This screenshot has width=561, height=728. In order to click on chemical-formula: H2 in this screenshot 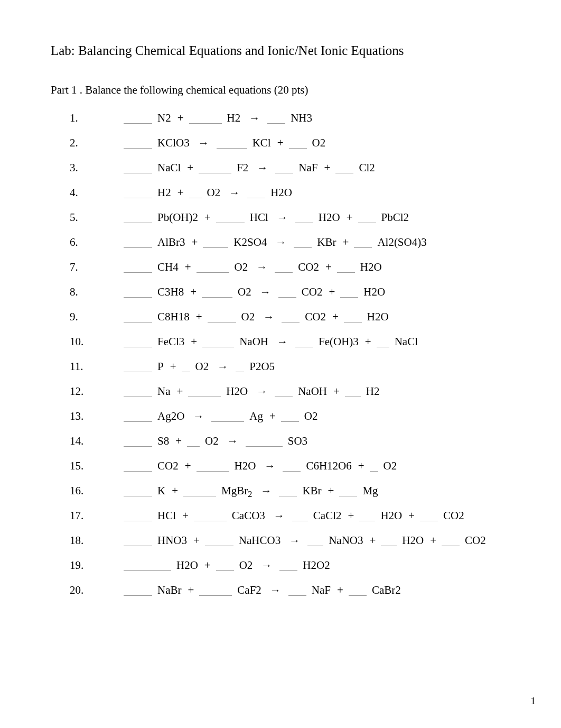, I will do `click(373, 391)`.